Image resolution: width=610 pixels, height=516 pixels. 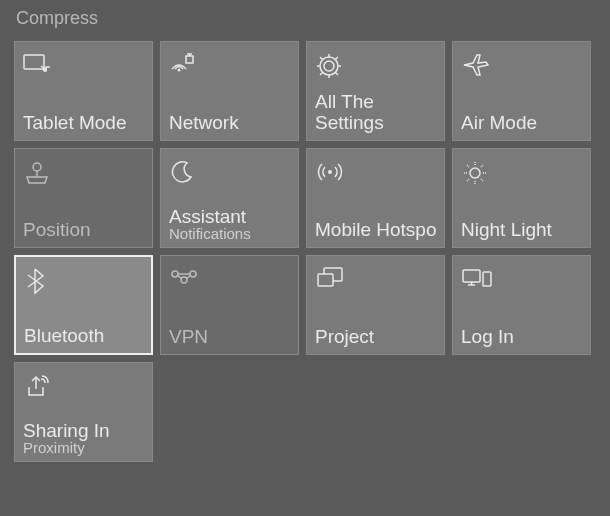 I want to click on tile-all-settings: All The Settings, so click(x=376, y=91).